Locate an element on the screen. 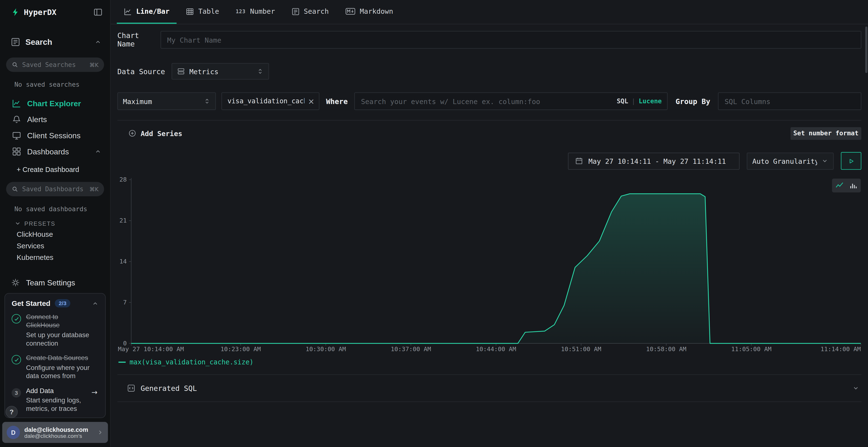  preset-clickhouse: ClickHouse is located at coordinates (55, 234).